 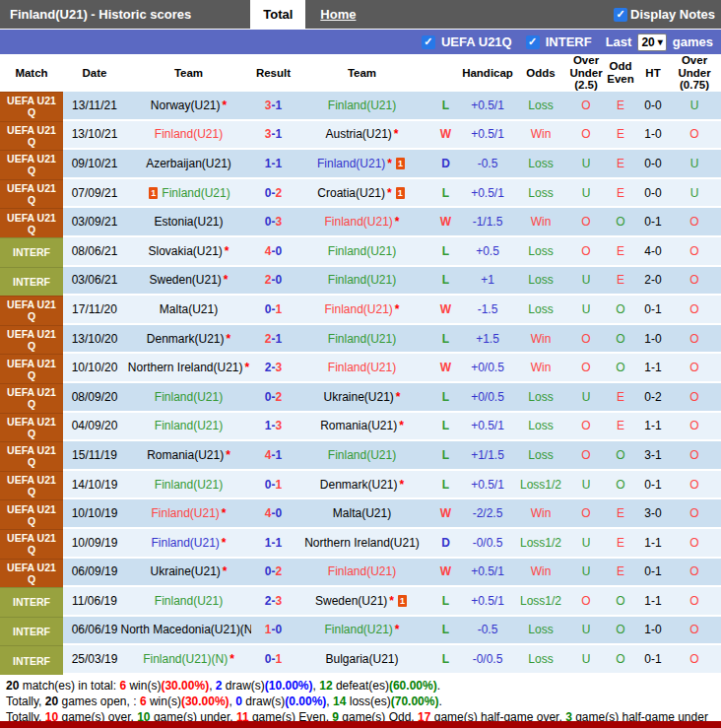 I want to click on team-name: Croatia(U21), so click(x=351, y=193).